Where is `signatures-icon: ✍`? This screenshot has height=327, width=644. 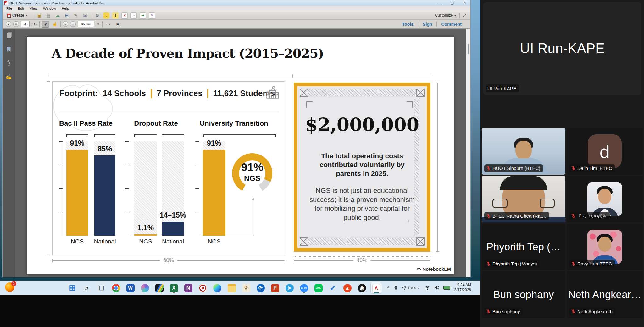 signatures-icon: ✍ is located at coordinates (9, 77).